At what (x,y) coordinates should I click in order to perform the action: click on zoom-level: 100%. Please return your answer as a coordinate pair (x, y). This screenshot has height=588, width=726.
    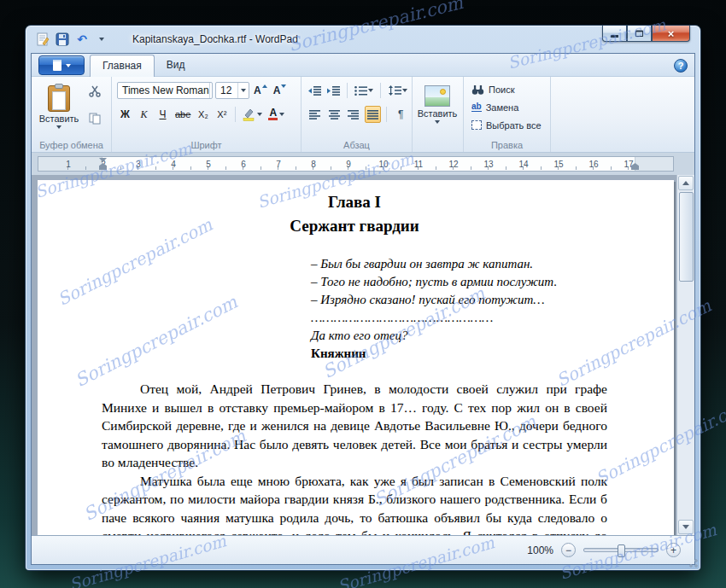
    Looking at the image, I should click on (540, 550).